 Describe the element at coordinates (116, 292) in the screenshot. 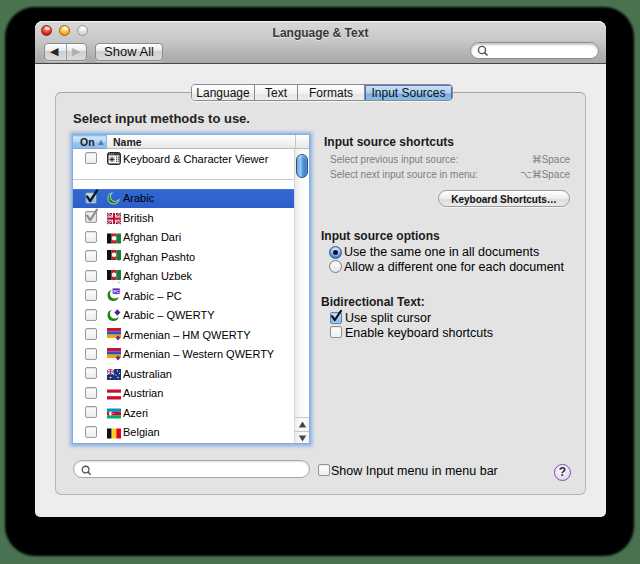

I see `svg-text: PC` at that location.